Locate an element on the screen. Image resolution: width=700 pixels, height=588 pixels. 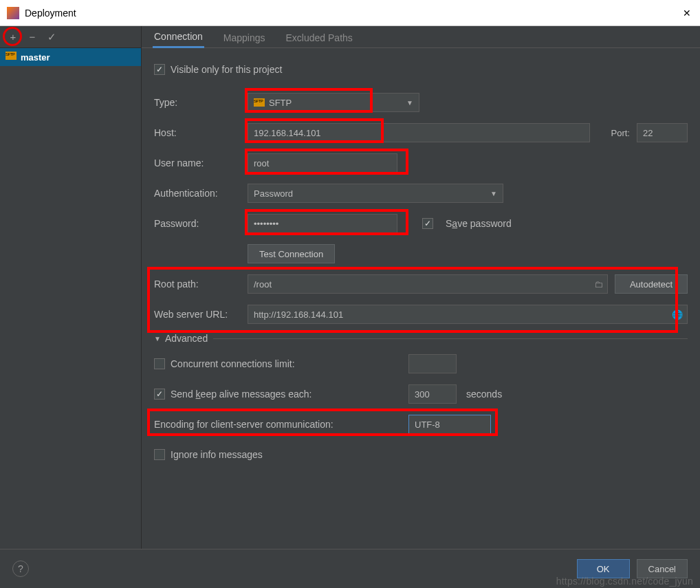
test-connection-label: Test Connection is located at coordinates (292, 254).